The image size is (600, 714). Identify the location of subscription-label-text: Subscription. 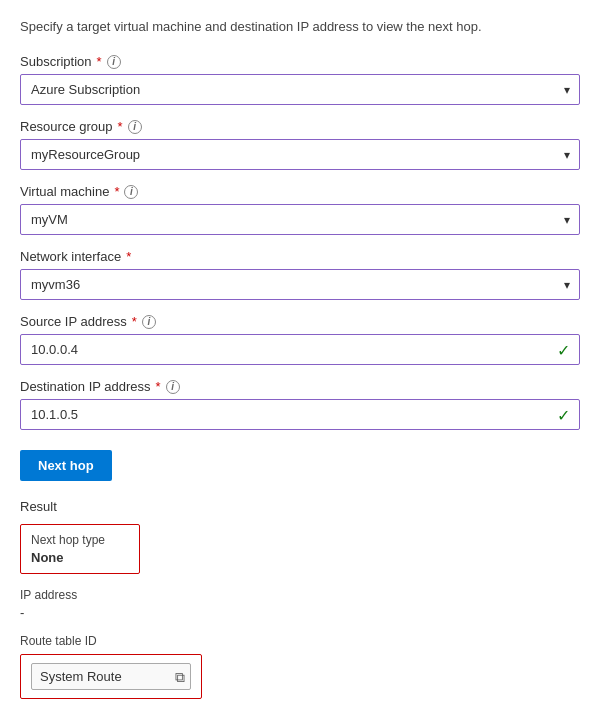
(56, 62).